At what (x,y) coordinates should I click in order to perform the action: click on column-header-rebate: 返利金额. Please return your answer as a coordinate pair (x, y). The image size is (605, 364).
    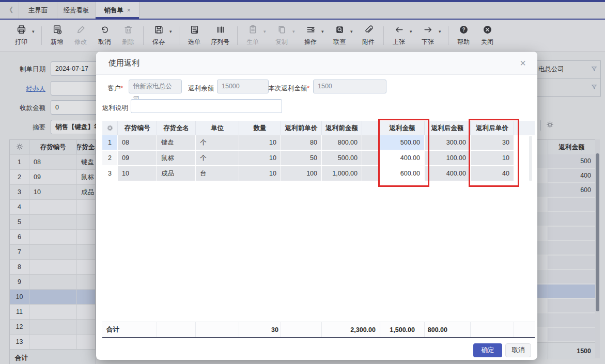
    Looking at the image, I should click on (402, 128).